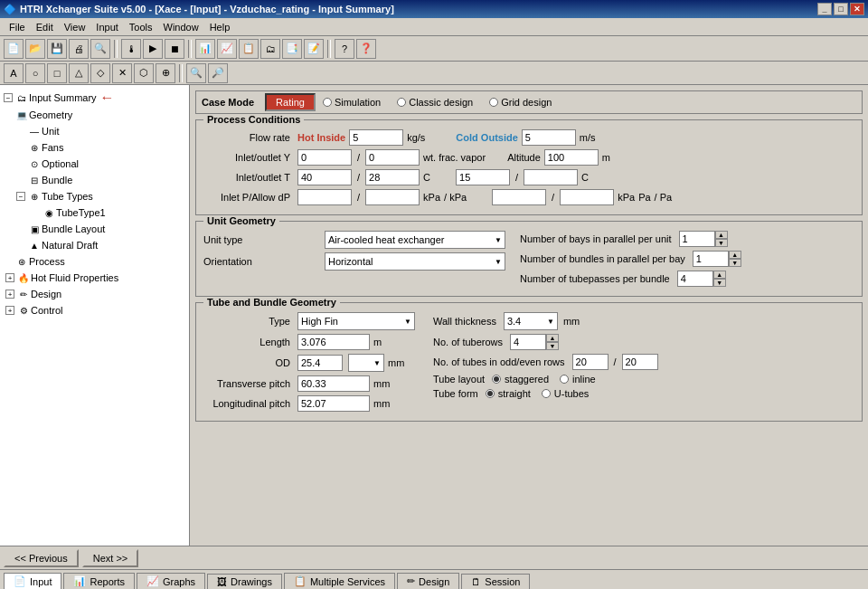  Describe the element at coordinates (392, 177) in the screenshot. I see `hot-t2-input` at that location.